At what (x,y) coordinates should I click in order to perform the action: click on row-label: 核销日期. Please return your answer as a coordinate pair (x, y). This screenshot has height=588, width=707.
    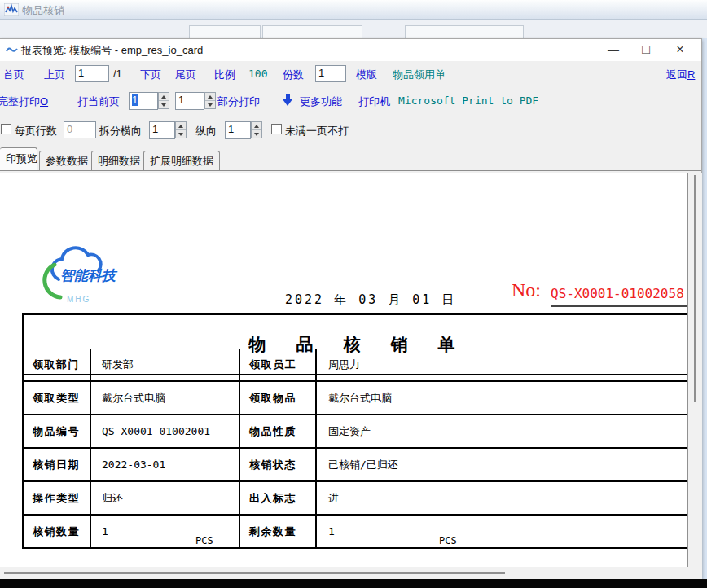
    Looking at the image, I should click on (57, 466).